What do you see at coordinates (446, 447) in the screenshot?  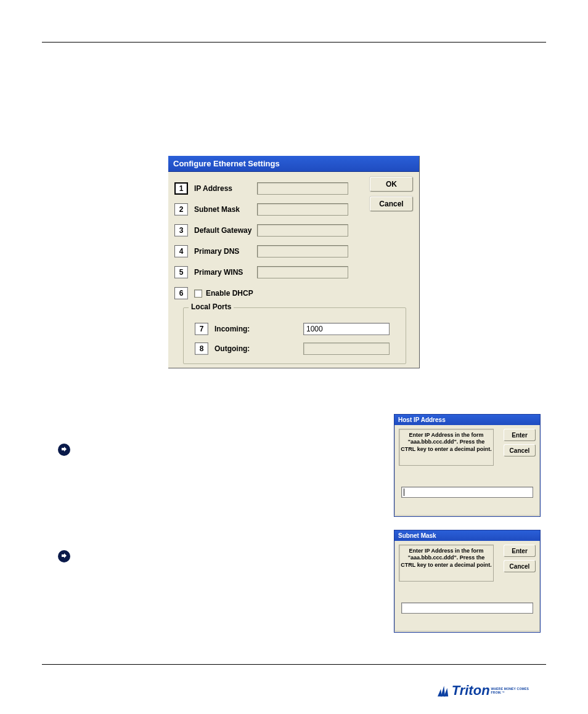 I see `host-ip-instruction: Enter IP Address in the form "aaa.bbb.cc…` at bounding box center [446, 447].